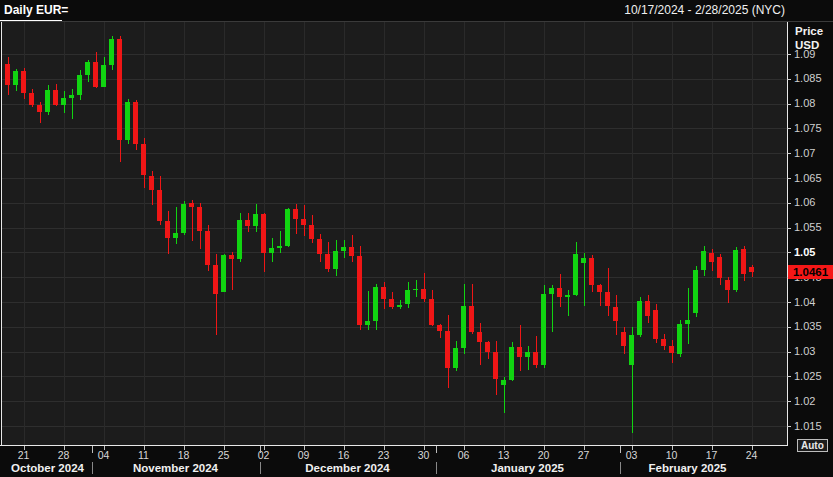  Describe the element at coordinates (394, 446) in the screenshot. I see `plot-frame-bottom` at that location.